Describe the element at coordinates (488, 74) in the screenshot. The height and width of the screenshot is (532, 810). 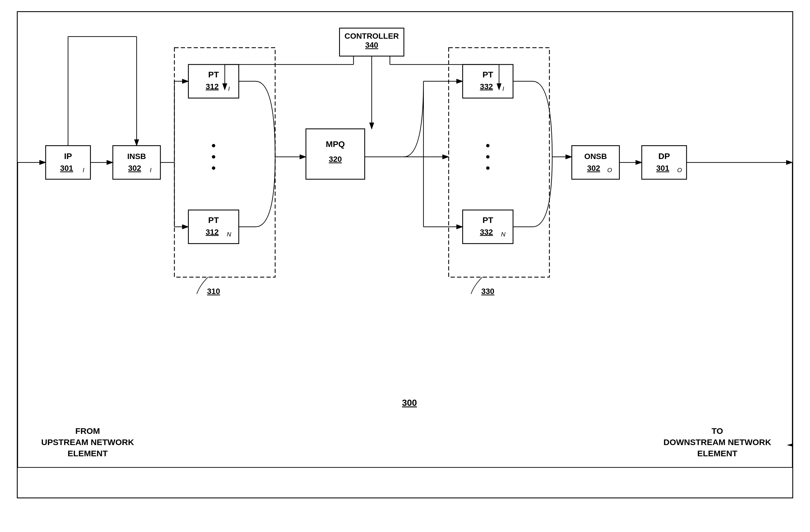
I see `pt-332i-label: PT` at that location.